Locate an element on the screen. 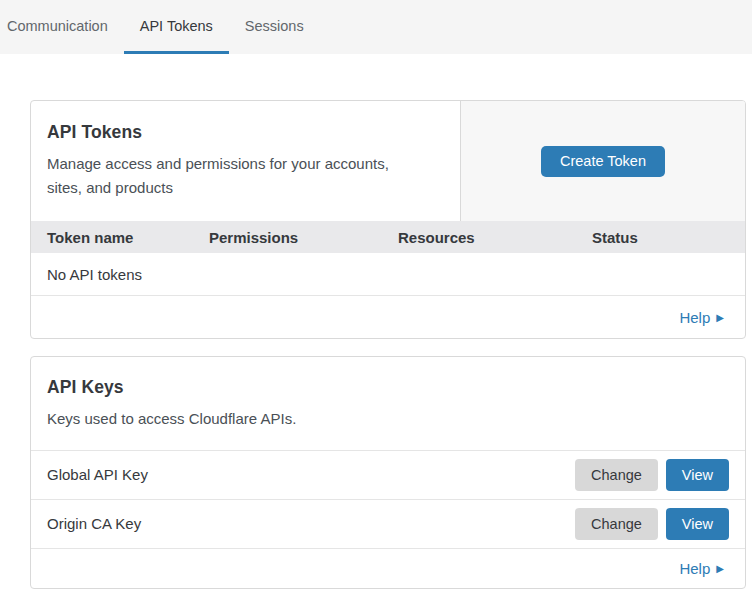 This screenshot has height=592, width=752. tab-bar: Communication API Tokens Sessions is located at coordinates (376, 27).